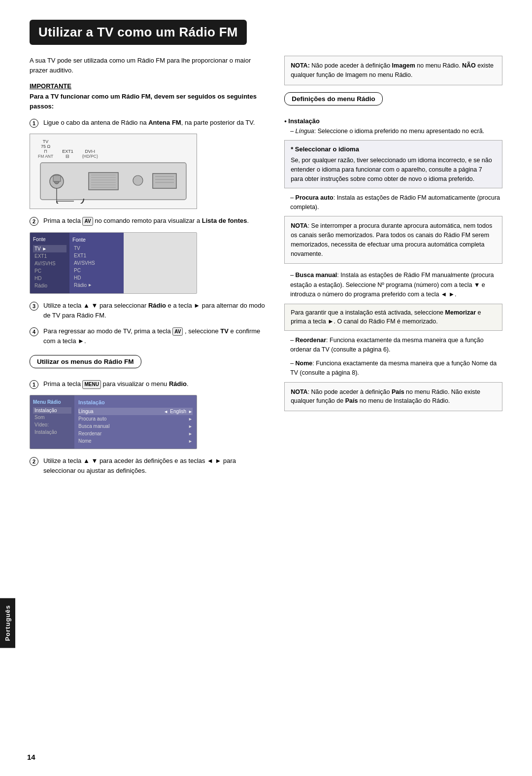  Describe the element at coordinates (97, 263) in the screenshot. I see `menu-col2: Fonte TV EXT1 AV/SVHS PC HD Rádio ►` at that location.